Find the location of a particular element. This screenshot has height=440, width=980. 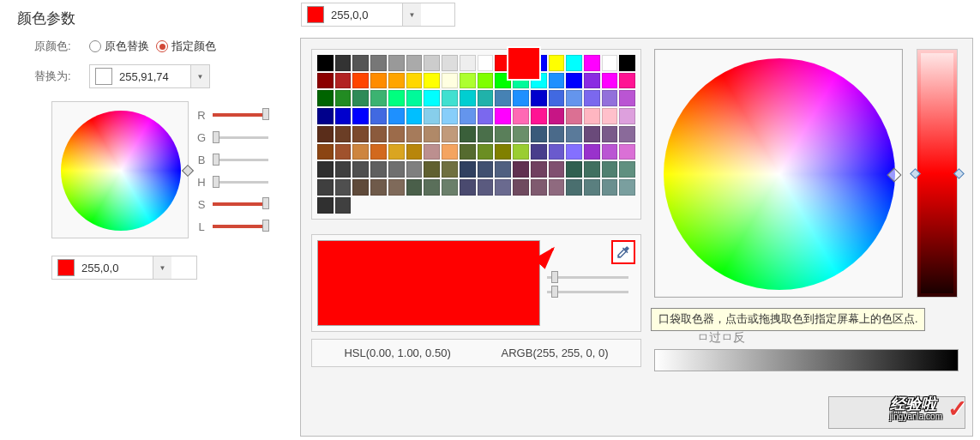

slider-h is located at coordinates (240, 182).